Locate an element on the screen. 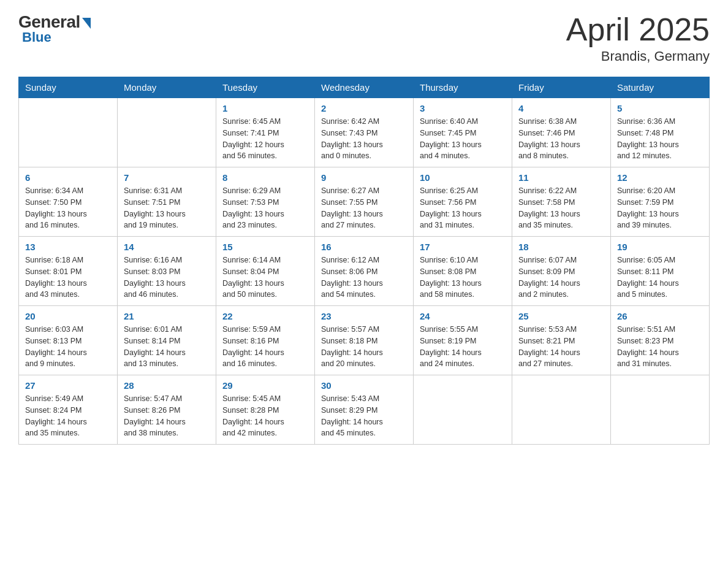  day-number: 24 is located at coordinates (463, 316).